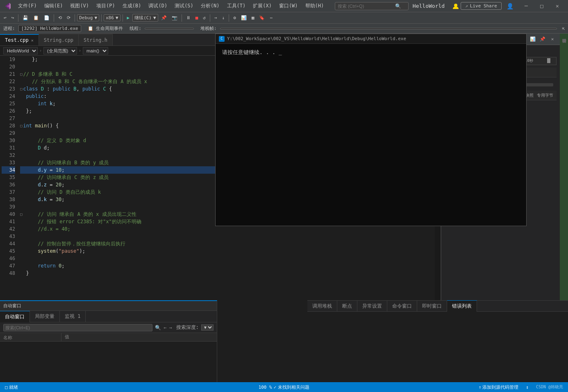 This screenshot has height=392, width=568. I want to click on menu-project: 项目(P), so click(106, 6).